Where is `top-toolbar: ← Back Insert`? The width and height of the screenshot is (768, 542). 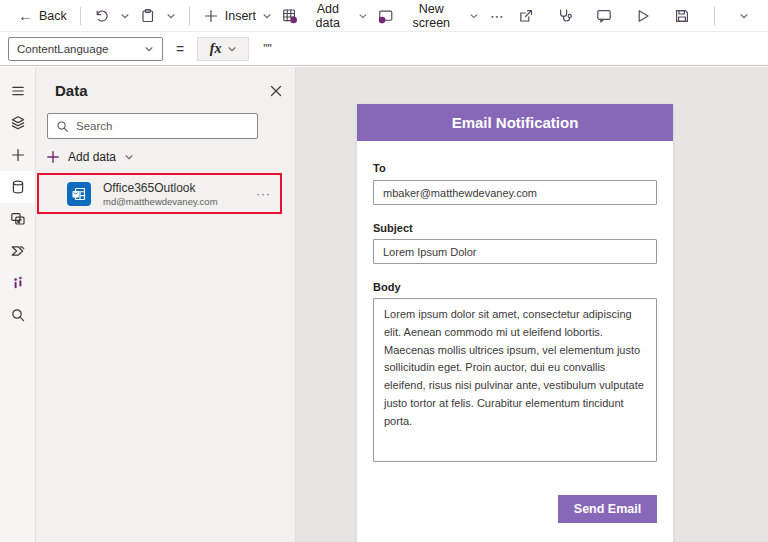 top-toolbar: ← Back Insert is located at coordinates (384, 16).